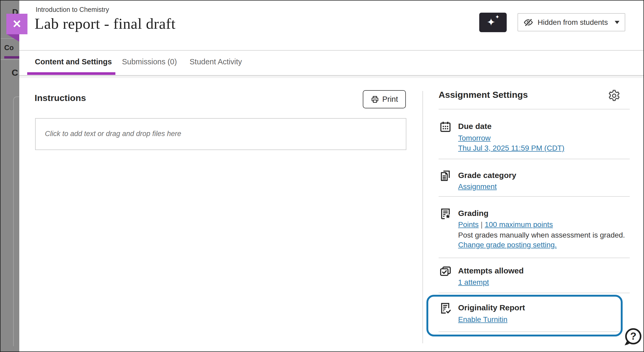 This screenshot has width=644, height=352. What do you see at coordinates (16, 221) in the screenshot?
I see `background-card-edge` at bounding box center [16, 221].